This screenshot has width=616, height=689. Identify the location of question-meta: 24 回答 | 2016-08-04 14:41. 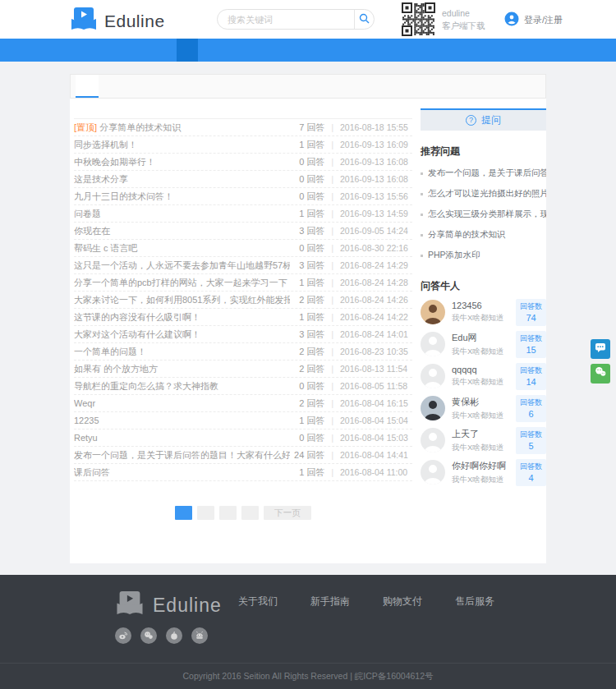
(352, 455).